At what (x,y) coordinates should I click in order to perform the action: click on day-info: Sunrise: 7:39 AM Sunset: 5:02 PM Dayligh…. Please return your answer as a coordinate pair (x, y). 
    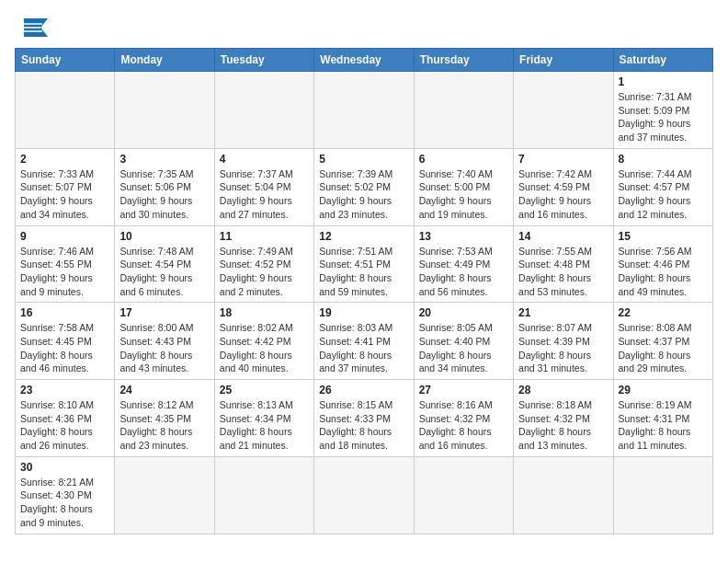
    Looking at the image, I should click on (364, 195).